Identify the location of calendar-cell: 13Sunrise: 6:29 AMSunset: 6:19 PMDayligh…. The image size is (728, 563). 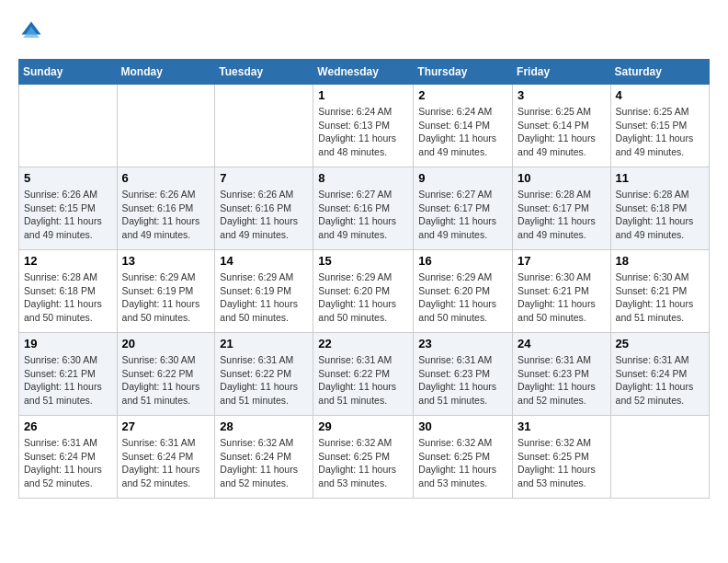
(165, 292).